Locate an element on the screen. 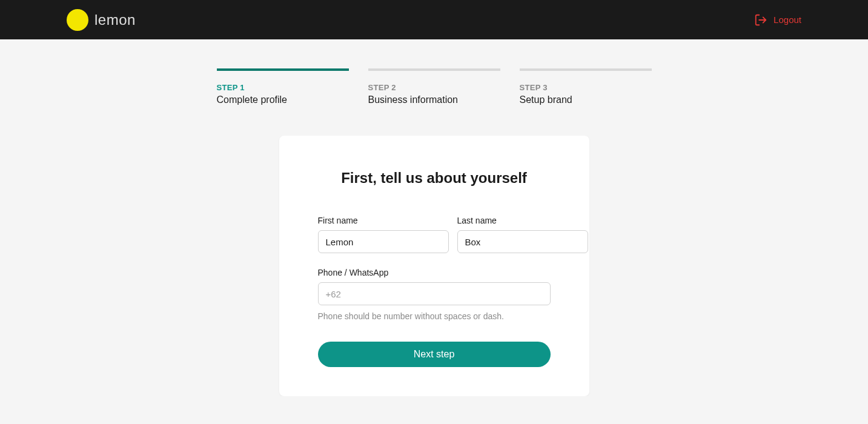  step-1-label: STEP 1 is located at coordinates (283, 87).